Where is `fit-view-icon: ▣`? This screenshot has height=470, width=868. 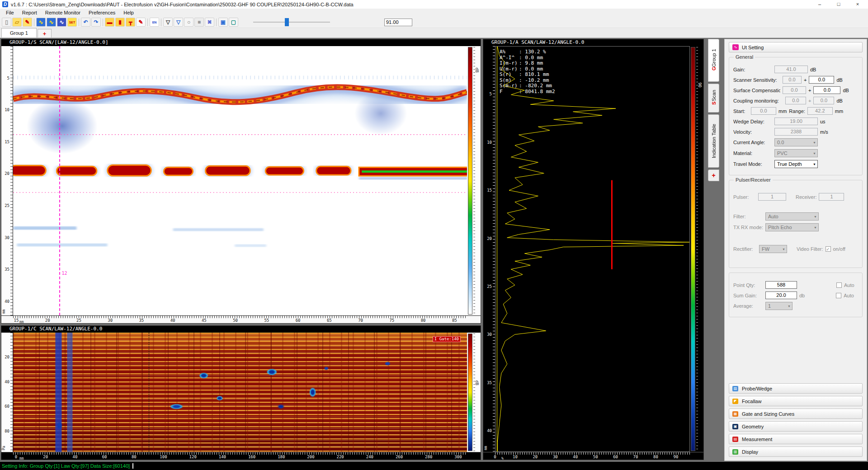
fit-view-icon: ▣ is located at coordinates (223, 22).